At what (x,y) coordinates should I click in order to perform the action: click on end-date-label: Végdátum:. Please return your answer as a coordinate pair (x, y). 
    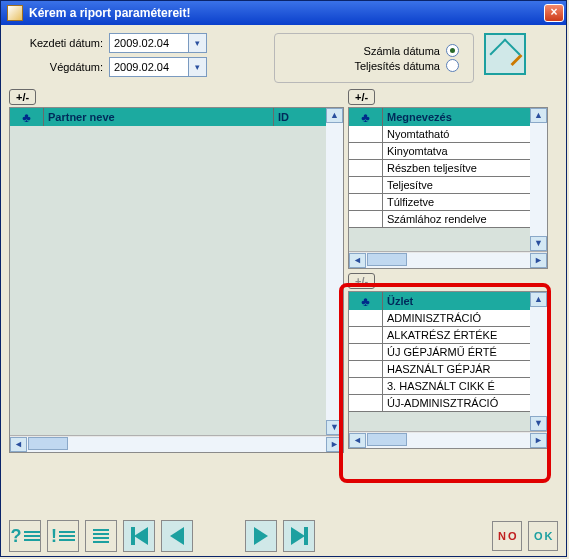
    Looking at the image, I should click on (59, 67).